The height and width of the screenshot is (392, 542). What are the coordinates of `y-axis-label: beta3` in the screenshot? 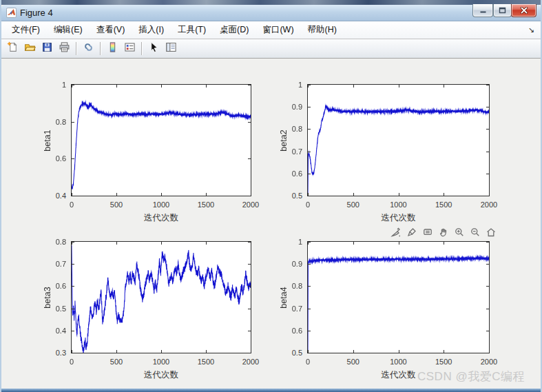 It's located at (48, 298).